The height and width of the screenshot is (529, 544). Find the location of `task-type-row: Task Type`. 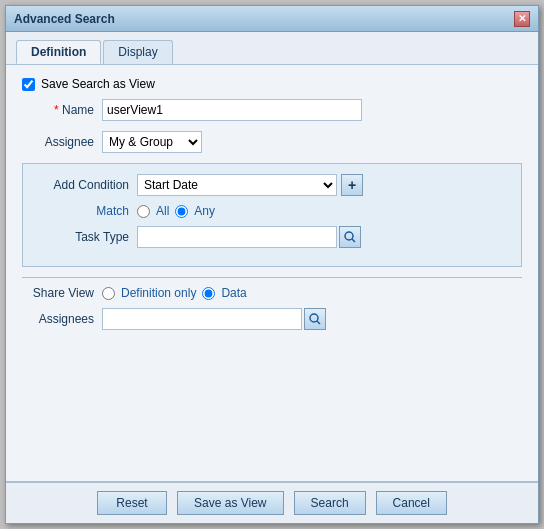

task-type-row: Task Type is located at coordinates (272, 237).